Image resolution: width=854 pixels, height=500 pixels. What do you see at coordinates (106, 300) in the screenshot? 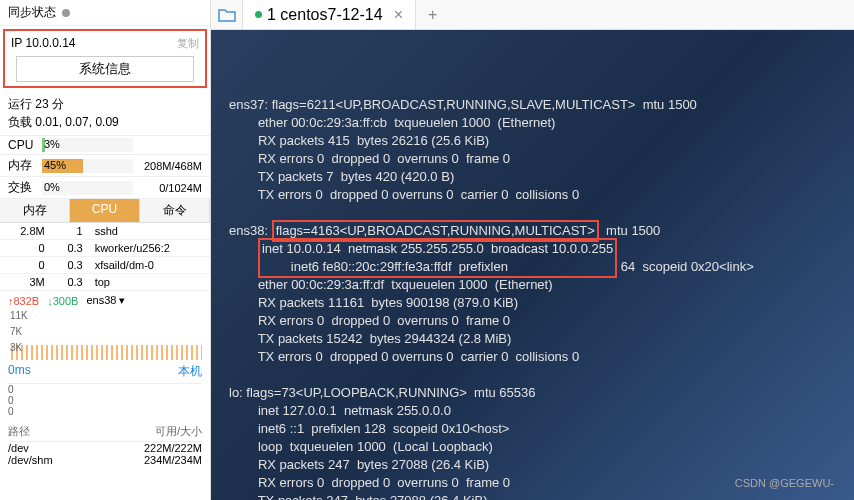
I see `iface-dropdown: ens38 ▾` at bounding box center [106, 300].